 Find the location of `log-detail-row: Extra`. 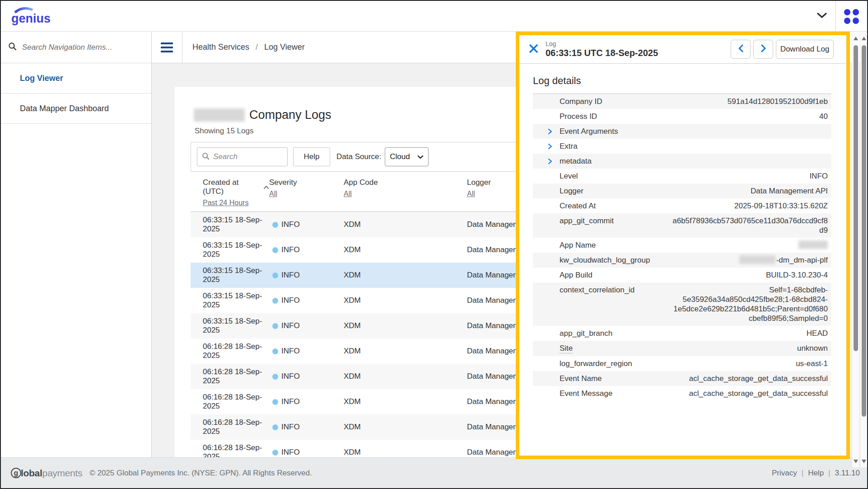

log-detail-row: Extra is located at coordinates (682, 146).